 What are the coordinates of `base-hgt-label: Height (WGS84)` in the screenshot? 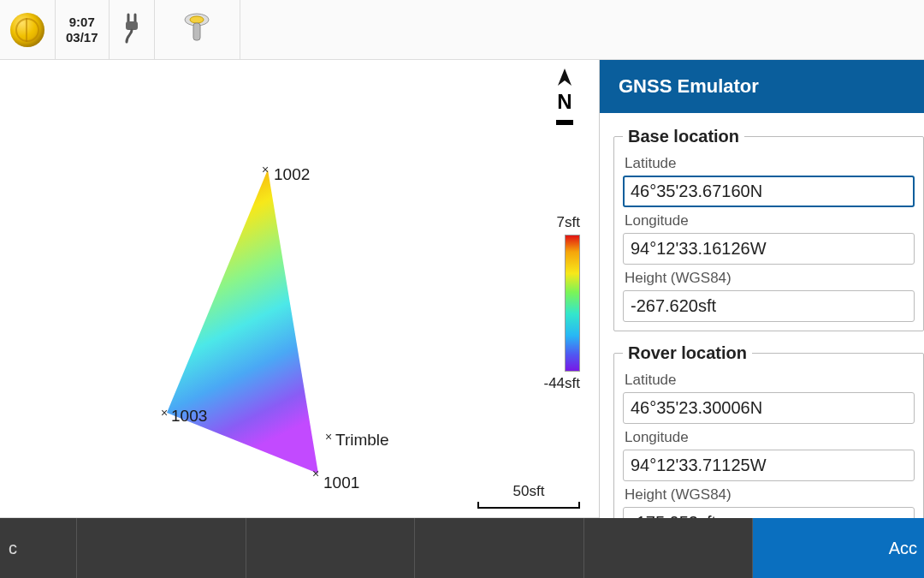 It's located at (768, 278).